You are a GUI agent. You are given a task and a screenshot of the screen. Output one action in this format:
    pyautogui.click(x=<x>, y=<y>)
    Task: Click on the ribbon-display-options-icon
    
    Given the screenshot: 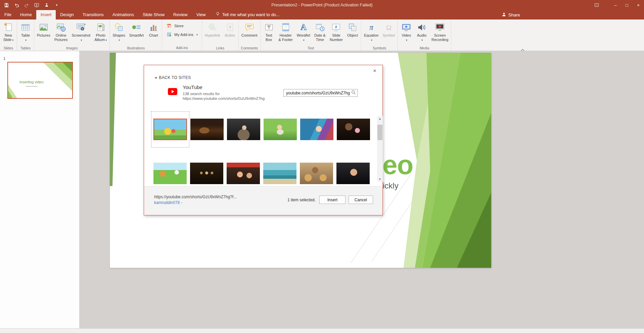 What is the action you would take?
    pyautogui.click(x=597, y=5)
    